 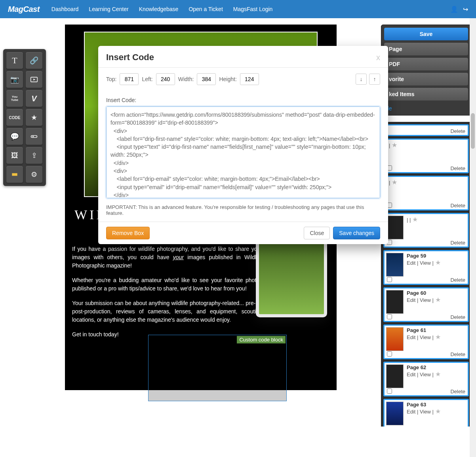 What do you see at coordinates (186, 79) in the screenshot?
I see `width-label: Width:` at bounding box center [186, 79].